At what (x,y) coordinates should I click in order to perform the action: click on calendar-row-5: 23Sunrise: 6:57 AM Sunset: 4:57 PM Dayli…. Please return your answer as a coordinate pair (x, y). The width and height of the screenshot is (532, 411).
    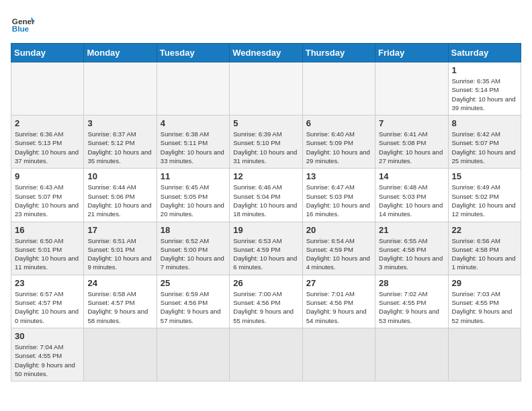
    Looking at the image, I should click on (266, 301).